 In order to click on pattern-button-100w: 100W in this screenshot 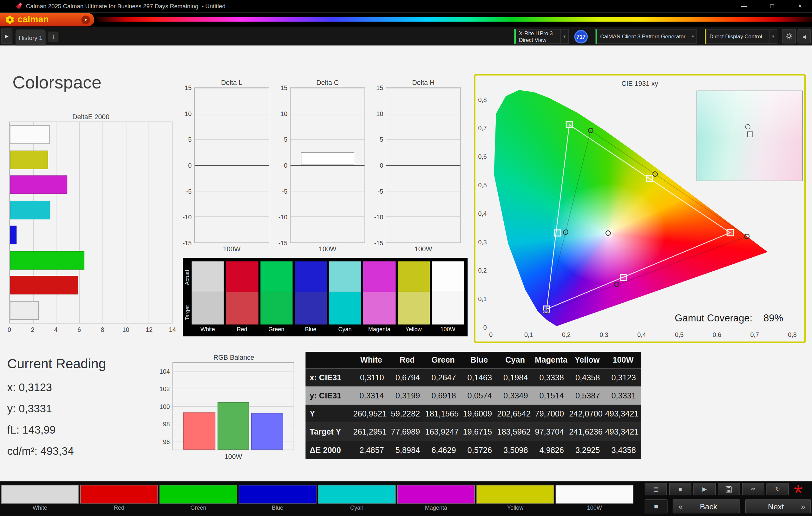, I will do `click(594, 499)`.